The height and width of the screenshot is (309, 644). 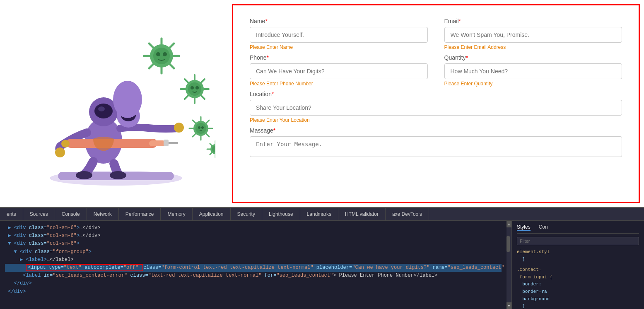 I want to click on devtools-styles-panel: Styles Con element.styl } .contact- form…, so click(x=578, y=265).